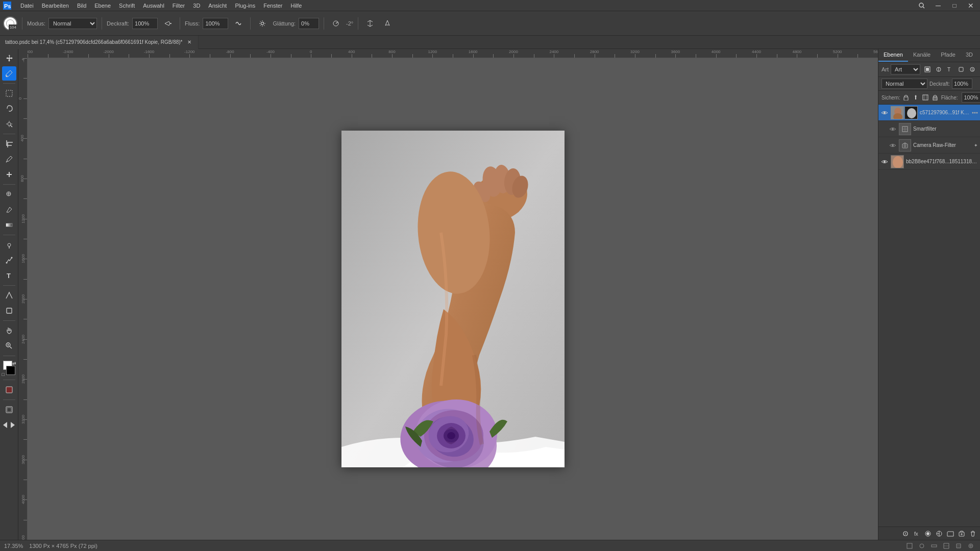 The height and width of the screenshot is (551, 980). What do you see at coordinates (5, 425) in the screenshot?
I see `tool-left-arrow` at bounding box center [5, 425].